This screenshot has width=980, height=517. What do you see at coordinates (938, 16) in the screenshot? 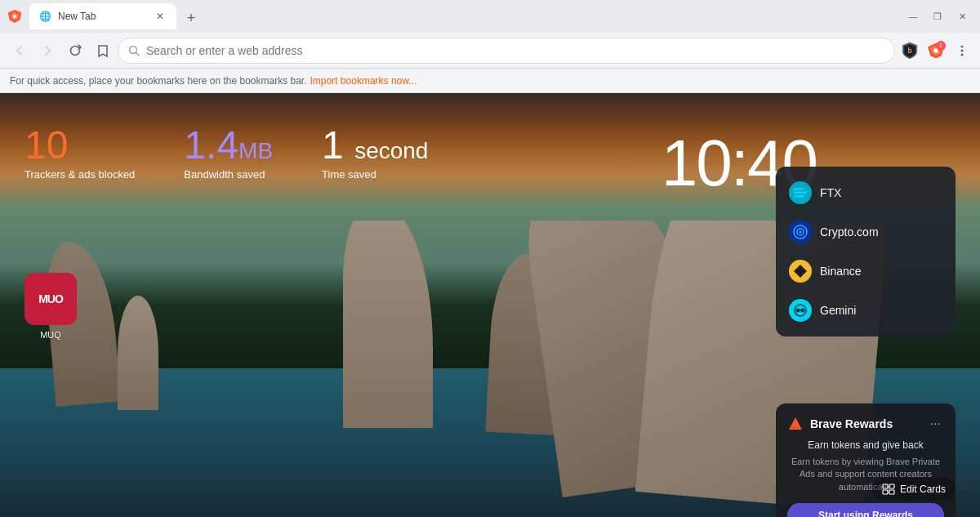
I see `maximize-button: ❐` at bounding box center [938, 16].